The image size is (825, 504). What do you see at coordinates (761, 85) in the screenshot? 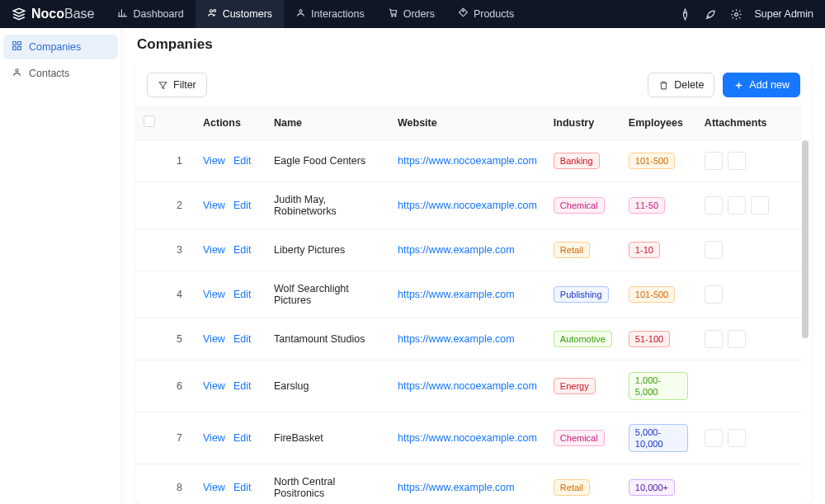
I see `add-new-button: Add new` at bounding box center [761, 85].